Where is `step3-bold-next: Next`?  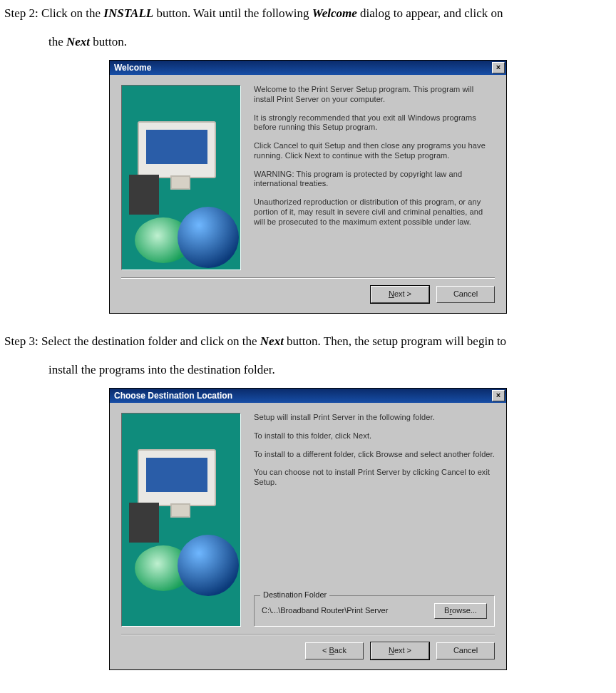 step3-bold-next: Next is located at coordinates (272, 341).